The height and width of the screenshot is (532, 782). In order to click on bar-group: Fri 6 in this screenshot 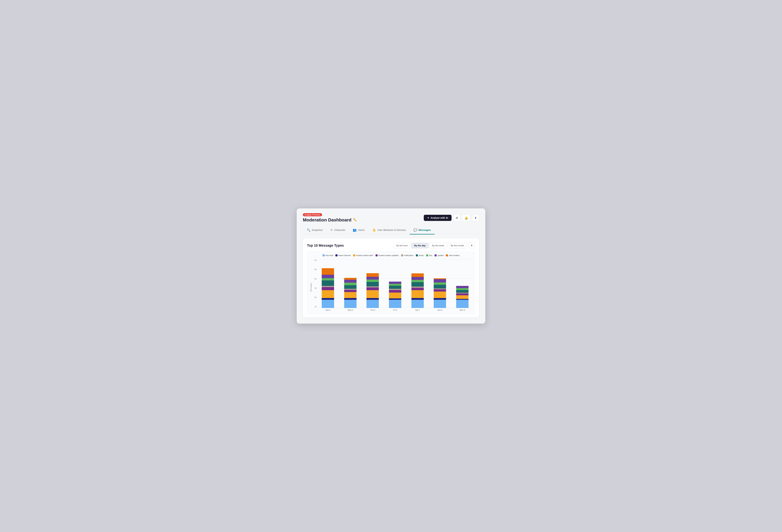, I will do `click(395, 293)`.